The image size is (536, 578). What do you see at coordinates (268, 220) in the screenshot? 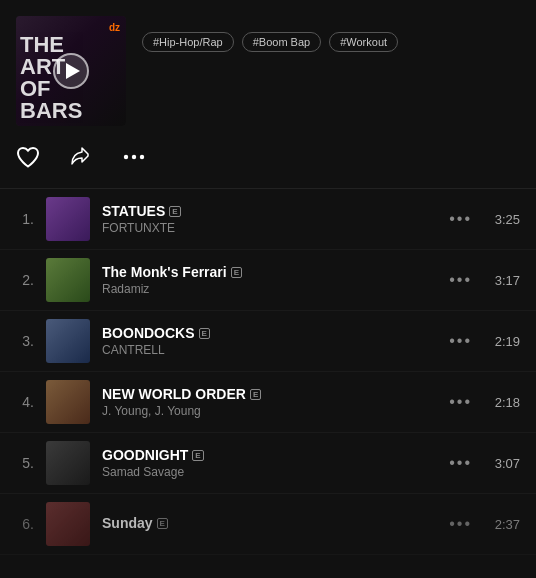
I see `track-row: 1. STATUES E FORTUNXTE ••• 3:25` at bounding box center [268, 220].